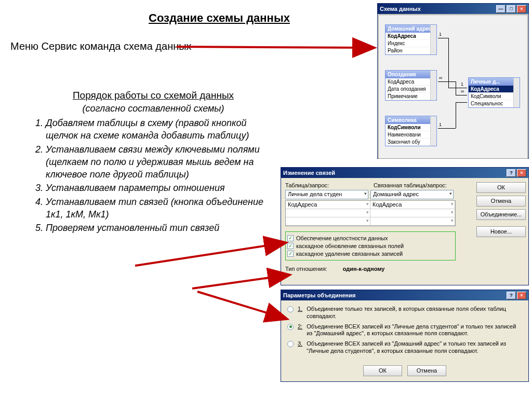  What do you see at coordinates (342, 238) in the screenshot?
I see `checkbox-label: Обеспечение целостности данных` at bounding box center [342, 238].